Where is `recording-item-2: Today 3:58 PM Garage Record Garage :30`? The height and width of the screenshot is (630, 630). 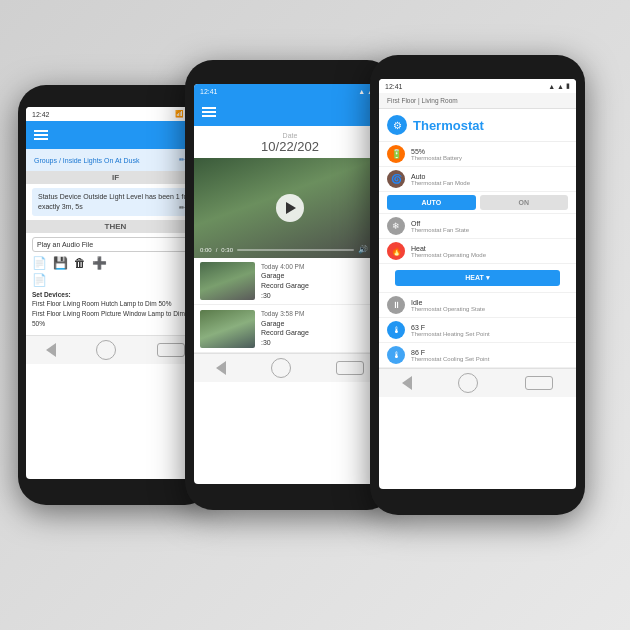
recording-item-2: Today 3:58 PM Garage Record Garage :30 is located at coordinates (290, 328).